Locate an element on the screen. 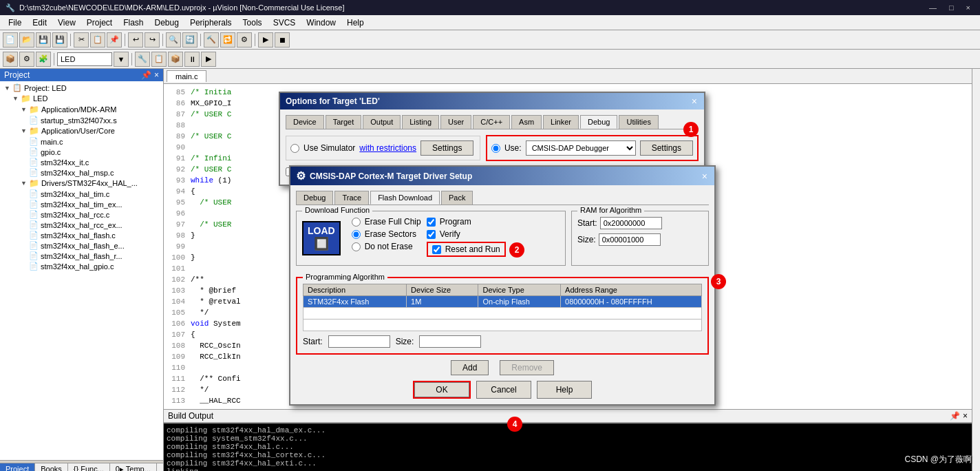 The height and width of the screenshot is (471, 980). save-button: 💾 is located at coordinates (43, 40).